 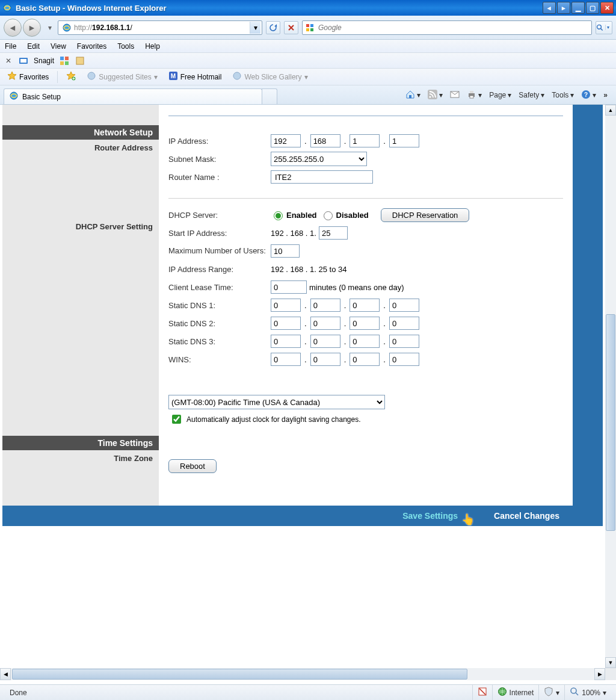 What do you see at coordinates (91, 46) in the screenshot?
I see `menu-favorites: Favorites` at bounding box center [91, 46].